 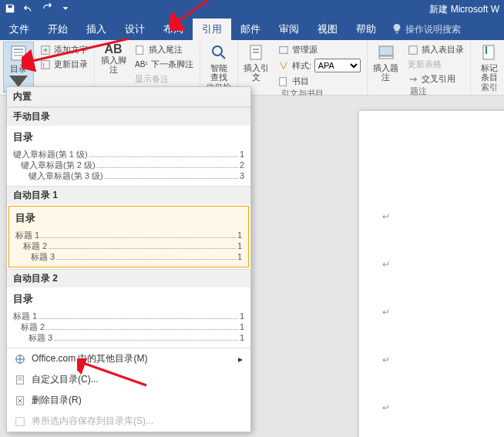 What do you see at coordinates (436, 49) in the screenshot?
I see `insert-tof-button: 插入表目录` at bounding box center [436, 49].